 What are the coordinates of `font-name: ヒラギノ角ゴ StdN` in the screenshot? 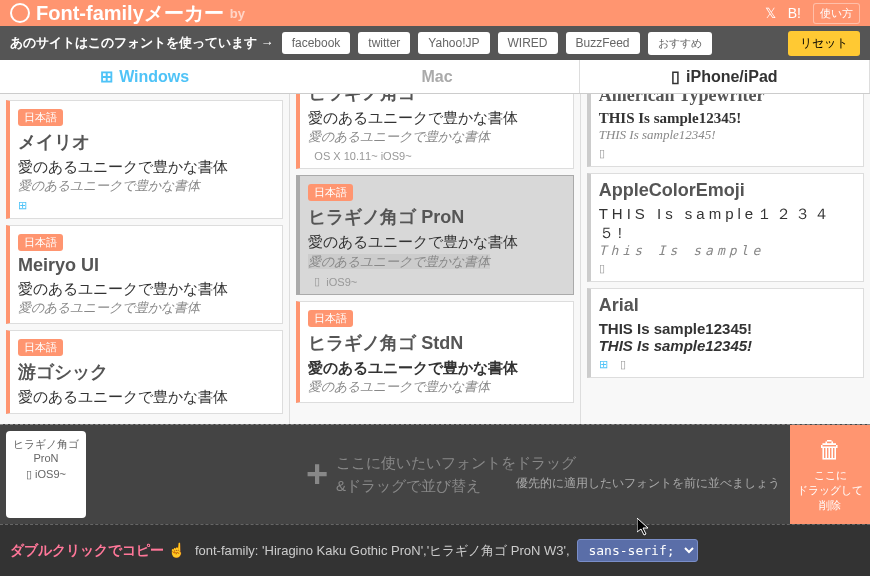 It's located at (436, 343).